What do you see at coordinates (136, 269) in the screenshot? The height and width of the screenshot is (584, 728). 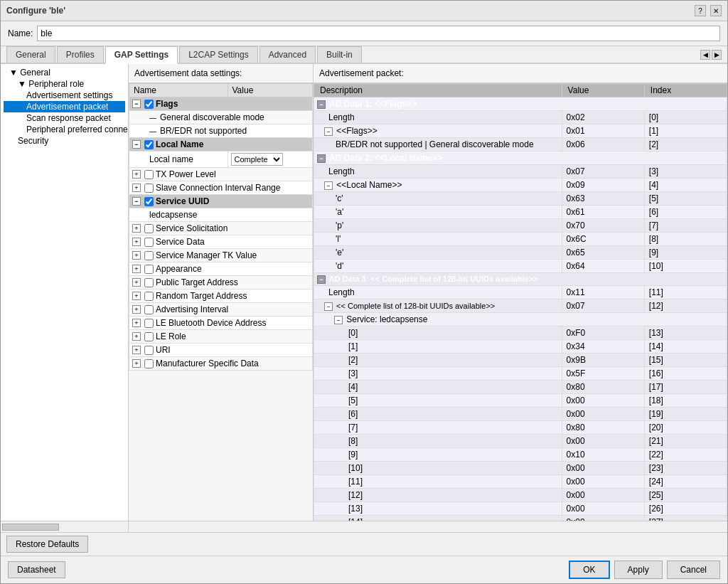 I see `expand-appearance: +` at bounding box center [136, 269].